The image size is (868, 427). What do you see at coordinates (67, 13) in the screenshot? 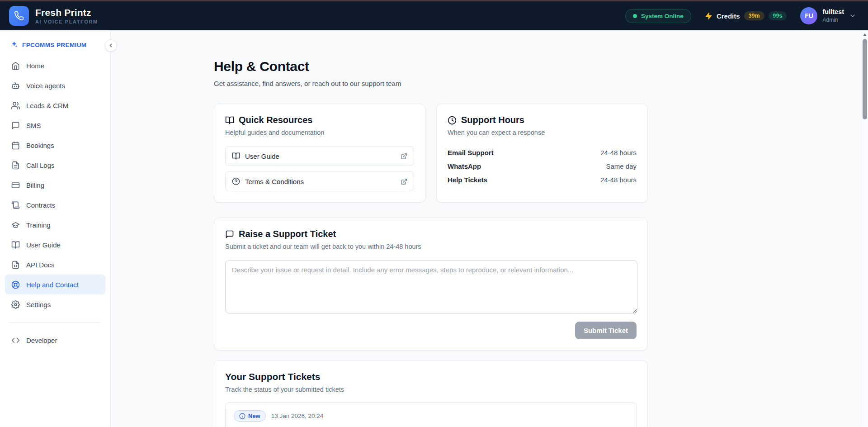
I see `brand-name: Fresh Printz` at bounding box center [67, 13].